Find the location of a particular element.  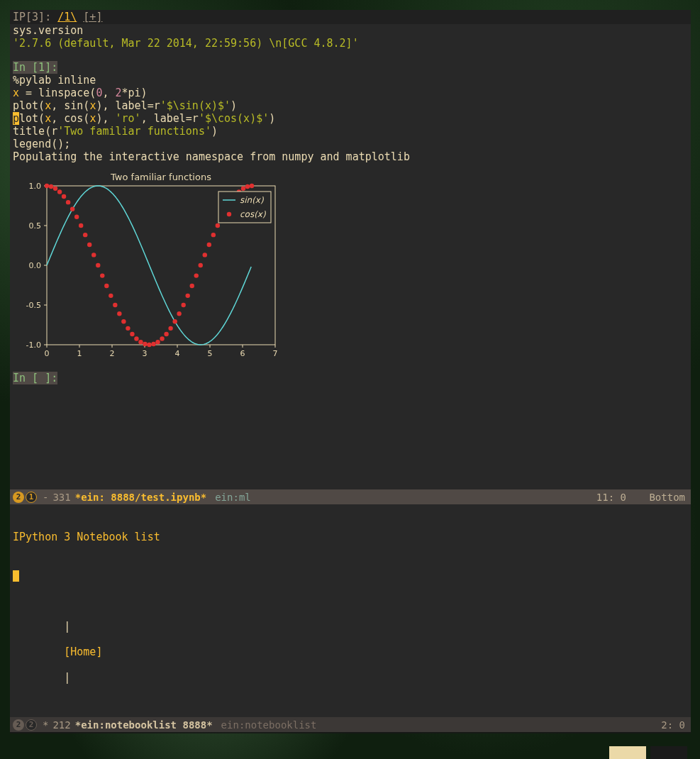

tab-add: [+] is located at coordinates (92, 17).